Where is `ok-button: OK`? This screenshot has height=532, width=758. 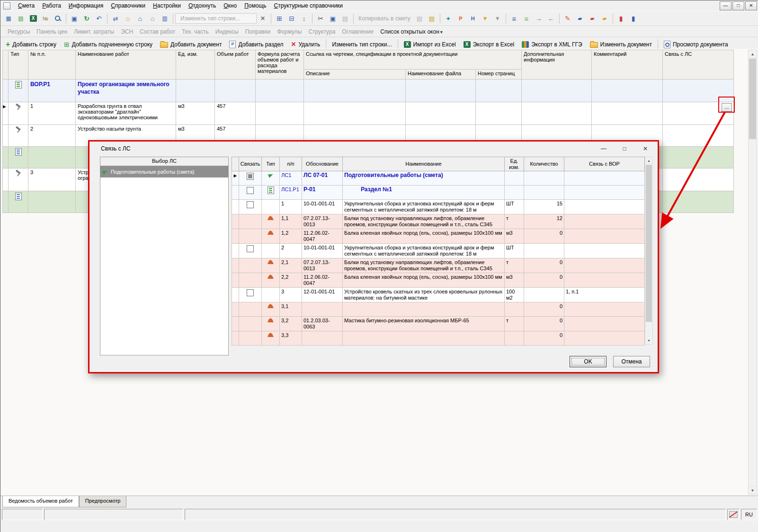
ok-button: OK is located at coordinates (588, 362).